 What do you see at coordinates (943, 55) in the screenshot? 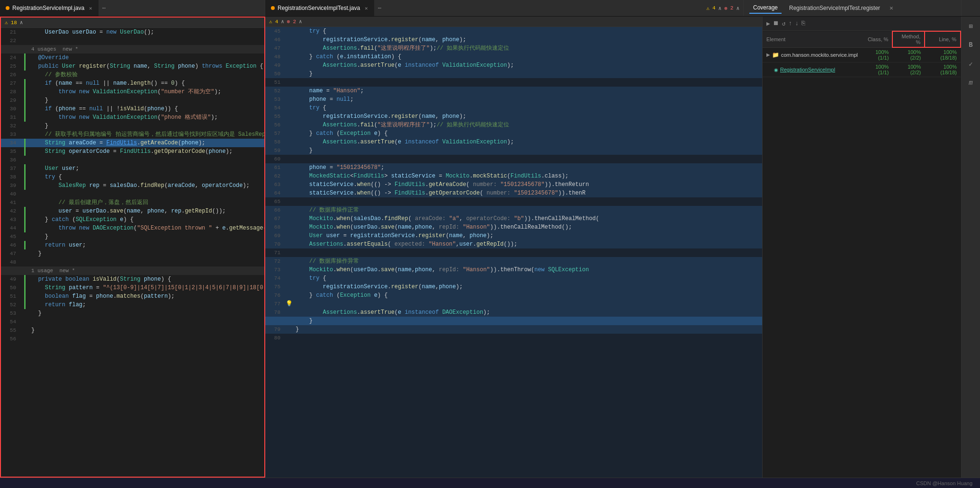
I see `line-pct-1: 100% (18/18)` at bounding box center [943, 55].